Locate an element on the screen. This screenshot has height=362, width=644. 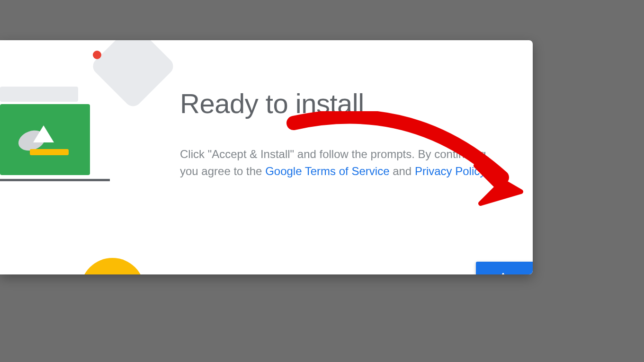
white-triangle-icon is located at coordinates (44, 134).